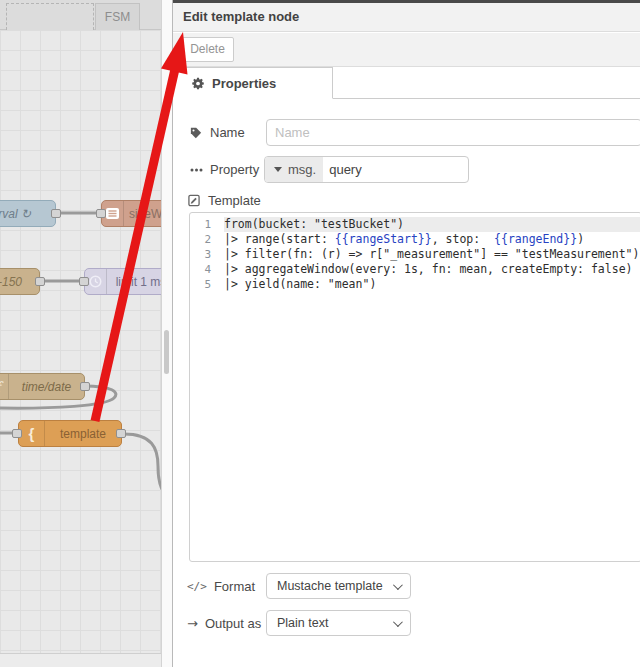 This screenshot has width=640, height=667. Describe the element at coordinates (453, 132) in the screenshot. I see `name-input` at that location.